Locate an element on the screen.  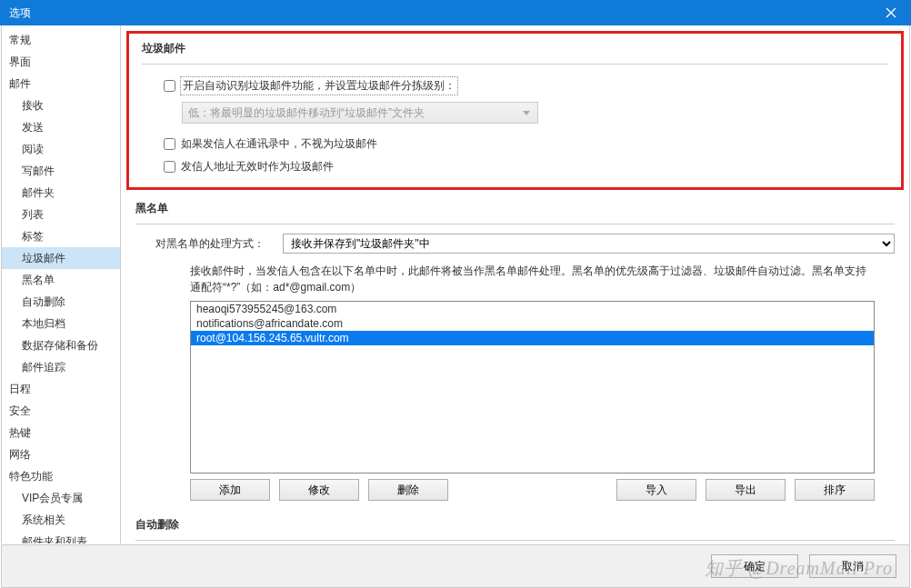
sidebar-item: 阅读 is located at coordinates (61, 149).